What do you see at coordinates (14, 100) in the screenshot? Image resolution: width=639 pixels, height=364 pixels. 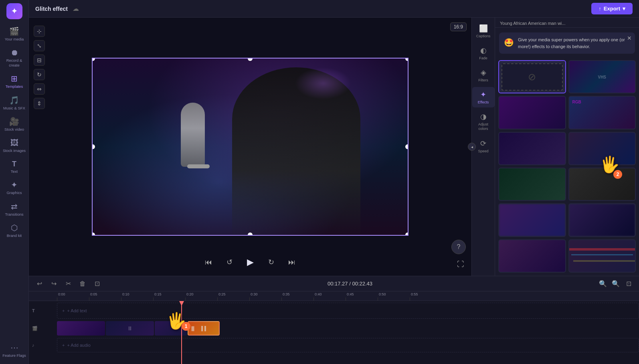 I see `music-sfx-icon: 🎵` at bounding box center [14, 100].